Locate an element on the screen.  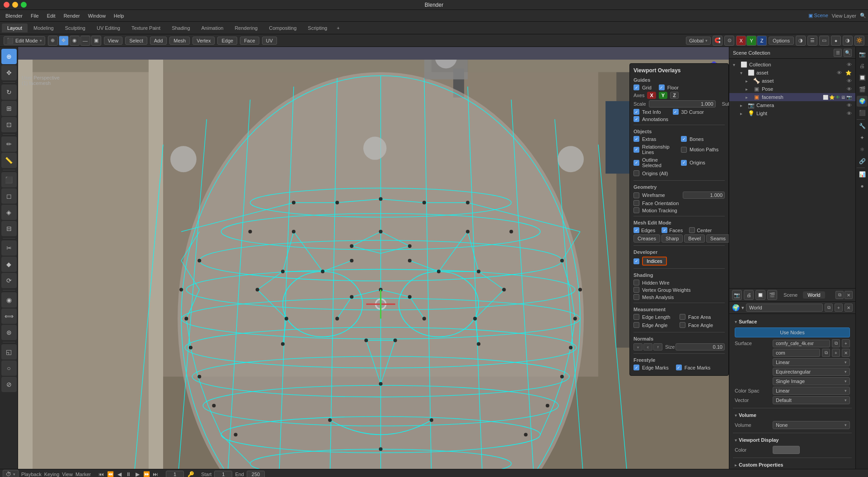
tree-pose: ▸ ▣ Pose 👁 is located at coordinates (793, 89).